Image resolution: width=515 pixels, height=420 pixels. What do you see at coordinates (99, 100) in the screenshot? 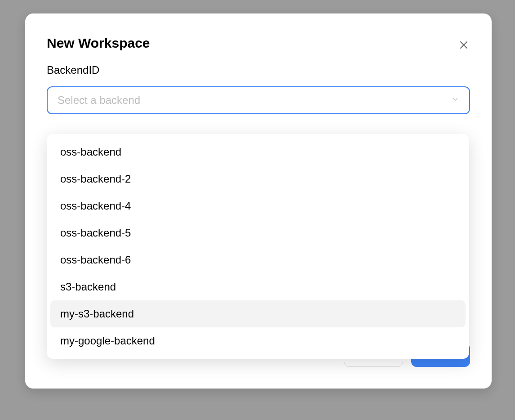
I see `select-placeholder: Select a backend` at bounding box center [99, 100].